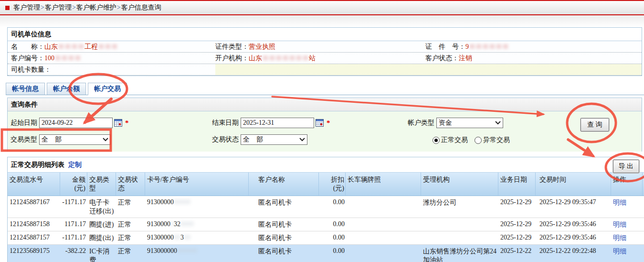  Describe the element at coordinates (325, 34) in the screenshot. I see `info-panel-title: 司机单位信息` at that location.